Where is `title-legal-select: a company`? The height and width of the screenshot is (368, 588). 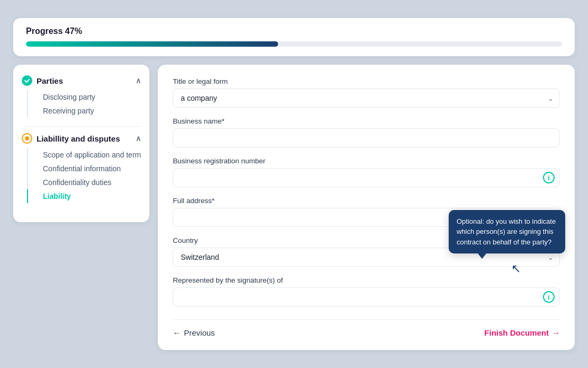 title-legal-select: a company is located at coordinates (367, 98).